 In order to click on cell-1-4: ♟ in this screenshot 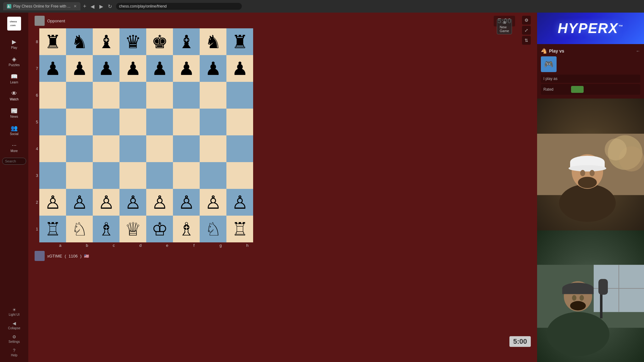, I will do `click(160, 69)`.